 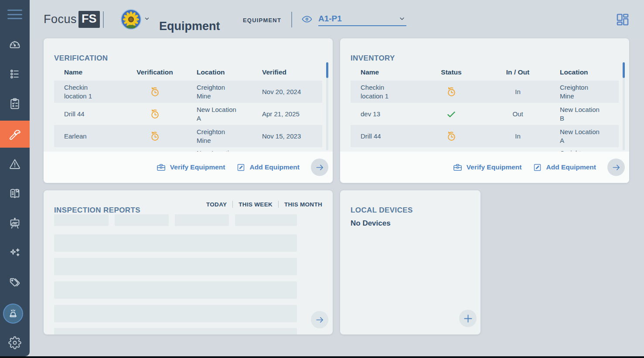 What do you see at coordinates (485, 108) in the screenshot?
I see `inventory-table: Name Status In / Out Location Checkin lo…` at bounding box center [485, 108].